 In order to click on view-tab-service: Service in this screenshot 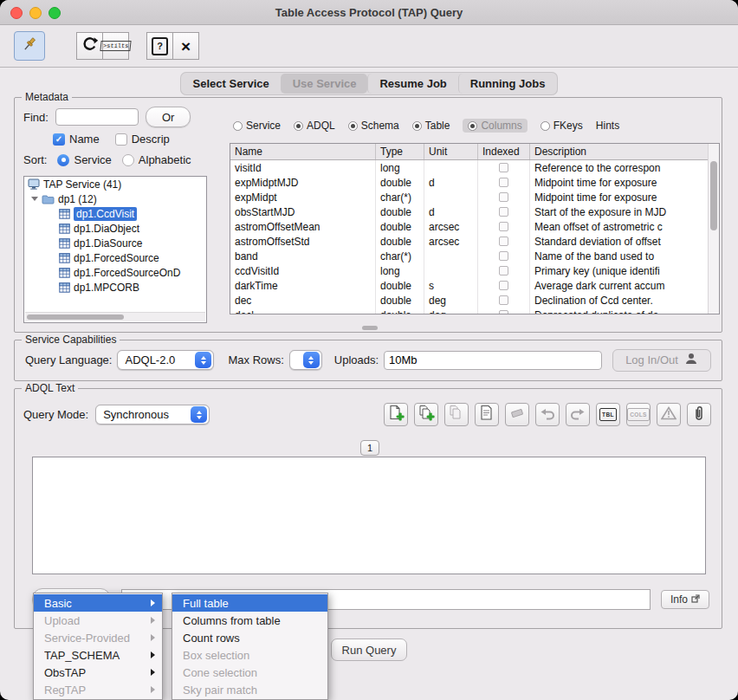, I will do `click(256, 126)`.